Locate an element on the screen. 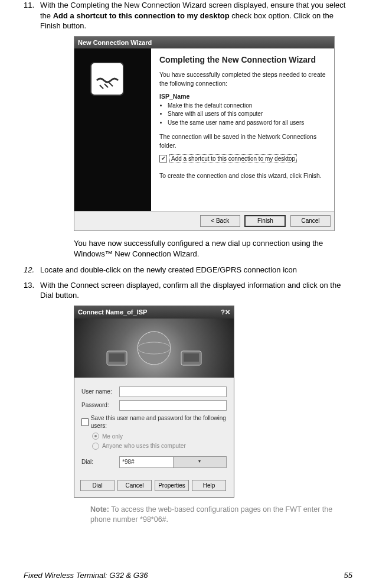  note-label: Note: is located at coordinates (100, 509).